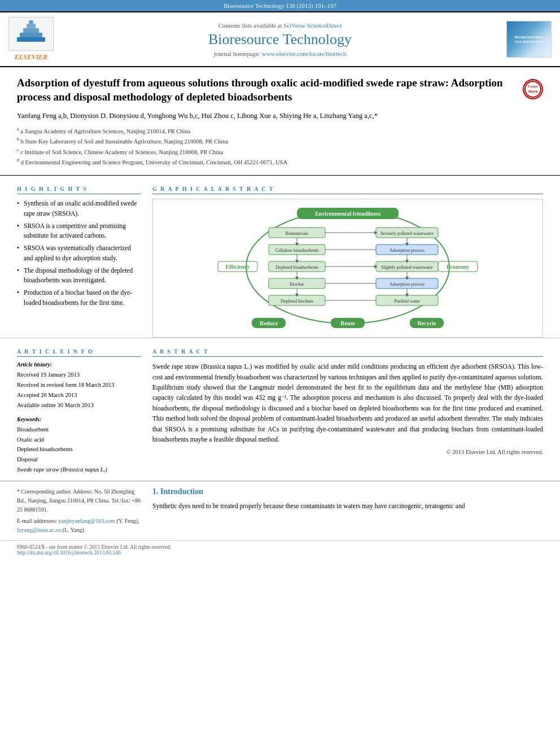  Describe the element at coordinates (79, 352) in the screenshot. I see `article-info-heading: A R T I C L E I N F O` at that location.